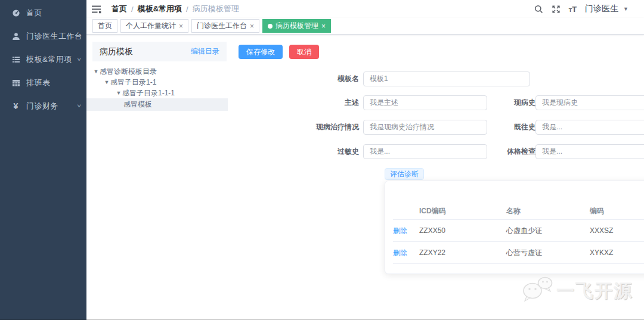  What do you see at coordinates (304, 52) in the screenshot?
I see `cancel-button: 取消` at bounding box center [304, 52].